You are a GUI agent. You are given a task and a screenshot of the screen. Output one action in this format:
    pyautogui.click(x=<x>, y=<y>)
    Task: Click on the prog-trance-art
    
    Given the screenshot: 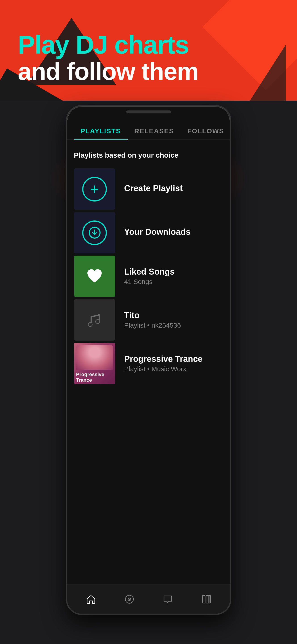 What is the action you would take?
    pyautogui.click(x=95, y=358)
    